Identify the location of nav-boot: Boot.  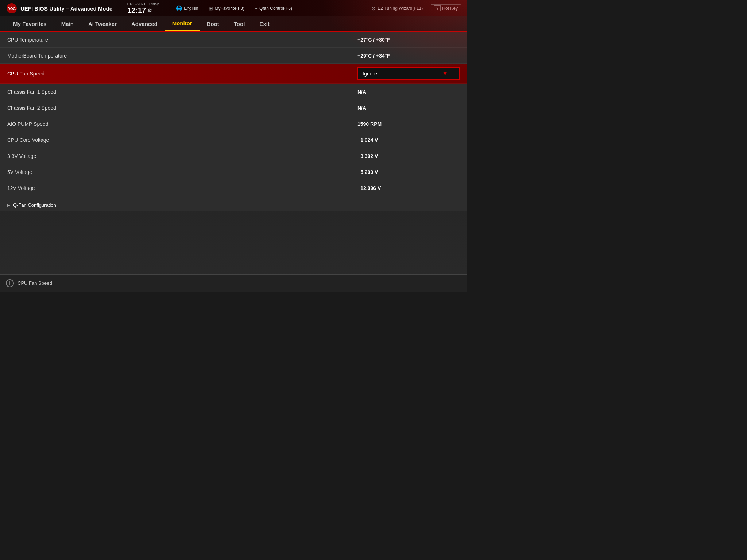
(213, 24).